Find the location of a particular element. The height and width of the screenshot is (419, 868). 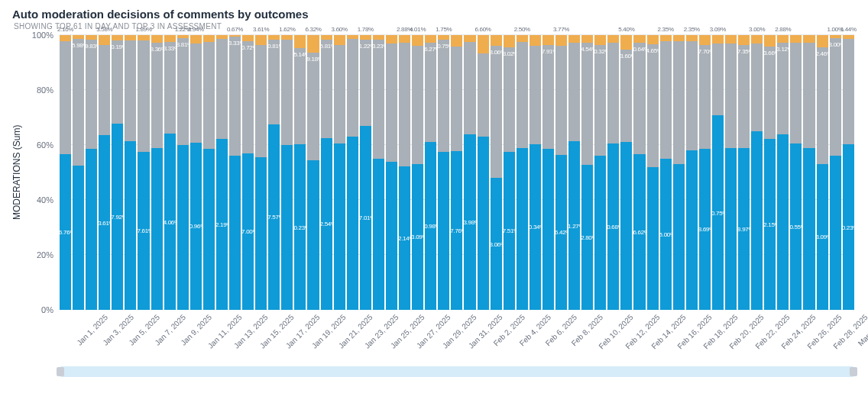

bar: 36.27%60.98% is located at coordinates (431, 172).